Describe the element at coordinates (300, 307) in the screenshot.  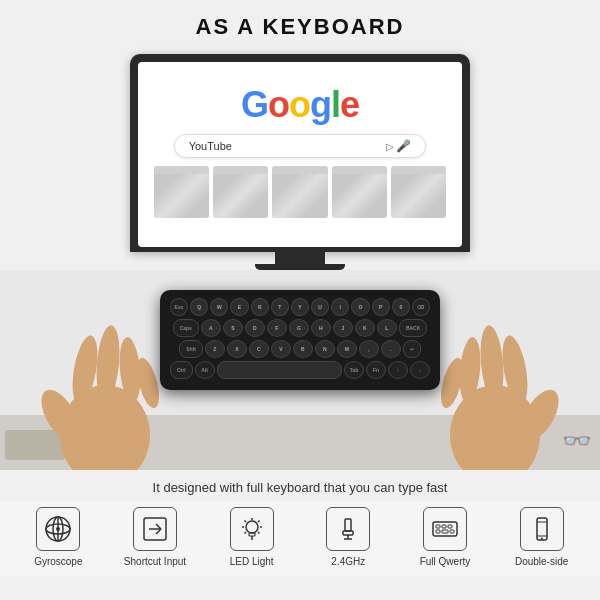
I see `key-y: Y` at that location.